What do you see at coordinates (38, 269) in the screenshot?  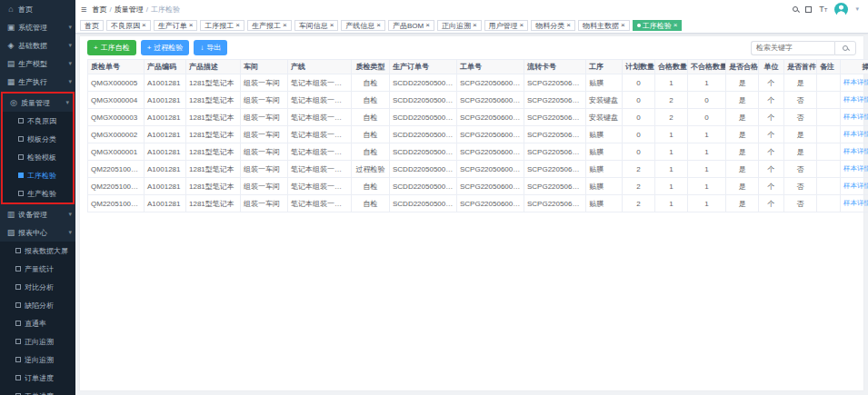 I see `sidebar-item-output-stats: 产量统计` at bounding box center [38, 269].